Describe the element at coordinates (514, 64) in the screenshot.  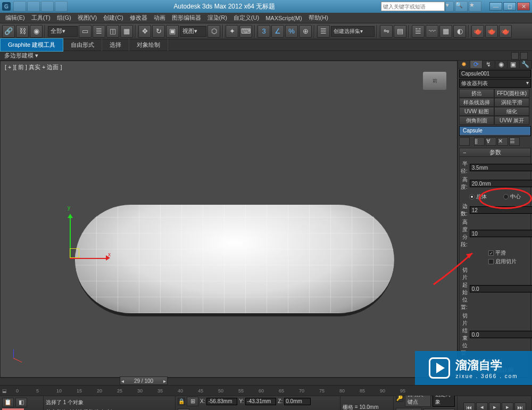
I see `display-tab-icon: ▣` at that location.